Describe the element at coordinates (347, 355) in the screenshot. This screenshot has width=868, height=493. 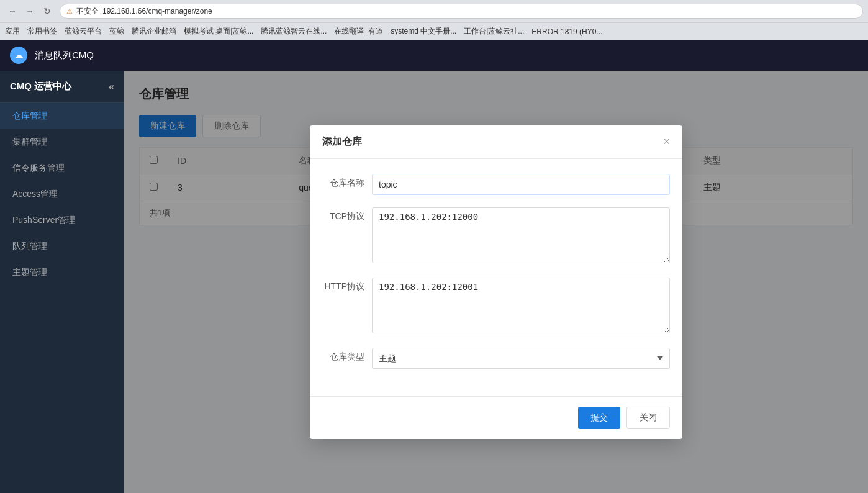
I see `type-label: 仓库类型` at that location.